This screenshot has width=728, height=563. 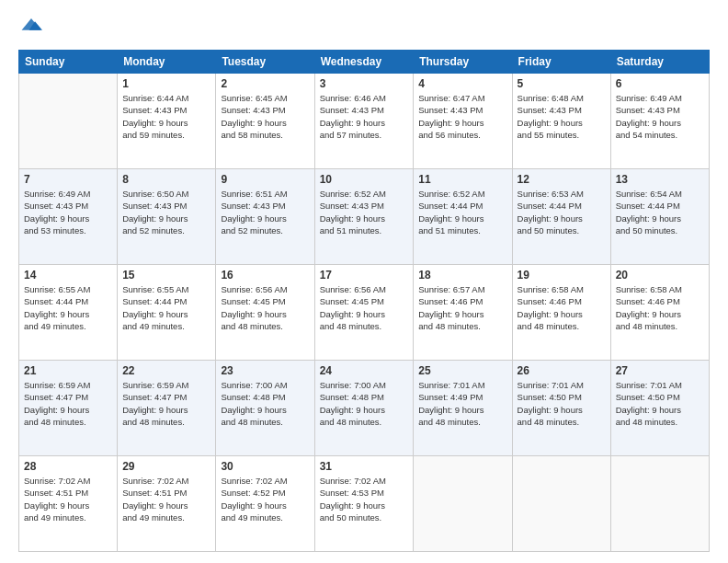 What do you see at coordinates (463, 408) in the screenshot?
I see `calendar-cell: 25Sunrise: 7:01 AM Sunset: 4:49 PM Dayli…` at bounding box center [463, 408].